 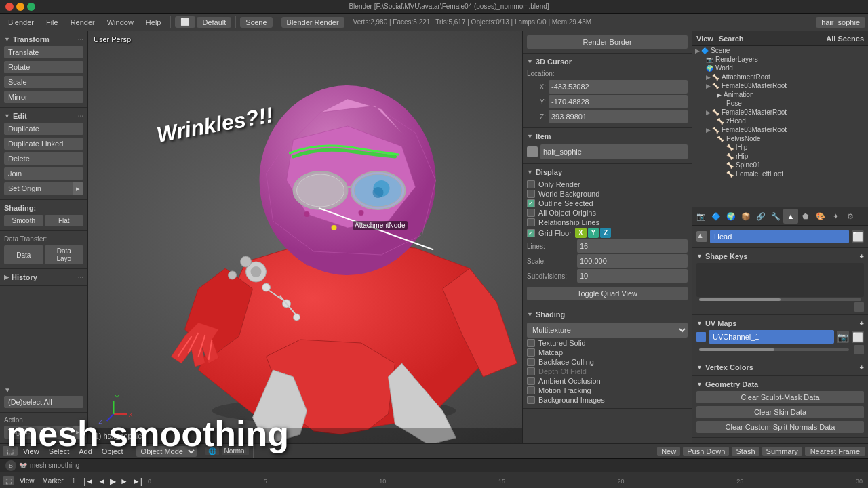 What do you see at coordinates (24, 221) in the screenshot?
I see `smooth-btn: Smooth` at bounding box center [24, 221].